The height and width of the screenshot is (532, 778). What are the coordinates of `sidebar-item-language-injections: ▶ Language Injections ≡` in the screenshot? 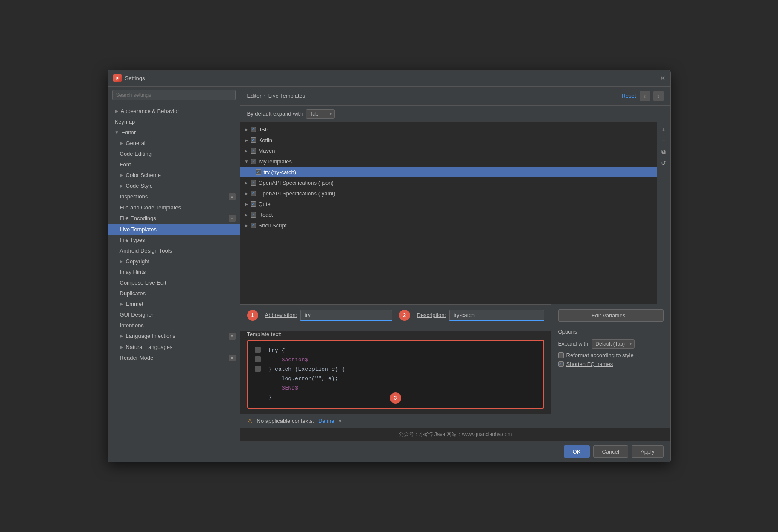 It's located at (174, 336).